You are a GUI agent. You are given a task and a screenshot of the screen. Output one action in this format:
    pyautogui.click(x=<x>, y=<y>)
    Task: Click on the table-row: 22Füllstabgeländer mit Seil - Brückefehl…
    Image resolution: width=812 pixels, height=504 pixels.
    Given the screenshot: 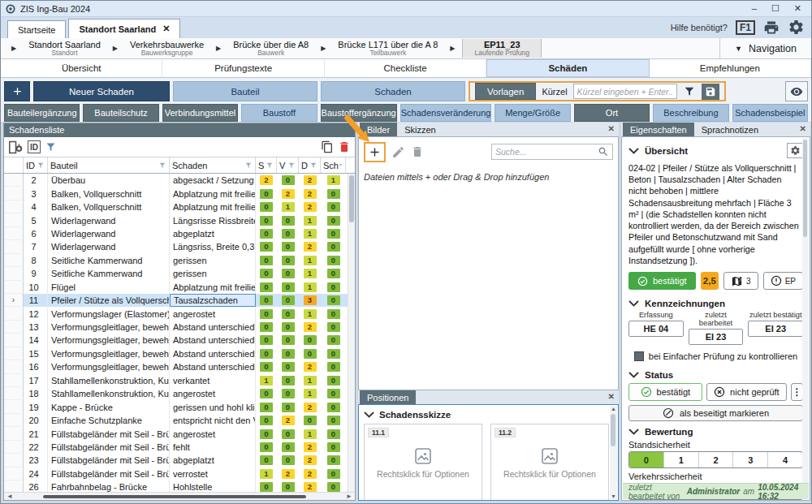 What is the action you would take?
    pyautogui.click(x=179, y=447)
    